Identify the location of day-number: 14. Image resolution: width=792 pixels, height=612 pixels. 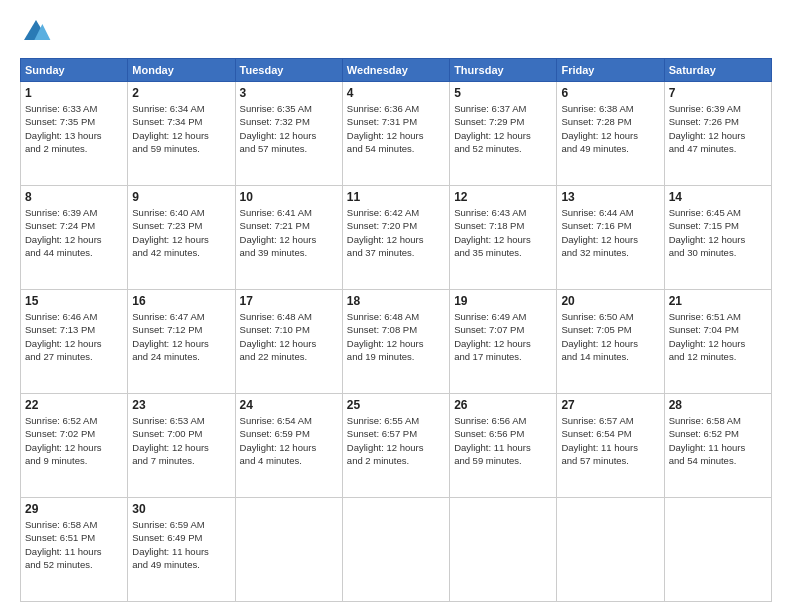
(718, 197).